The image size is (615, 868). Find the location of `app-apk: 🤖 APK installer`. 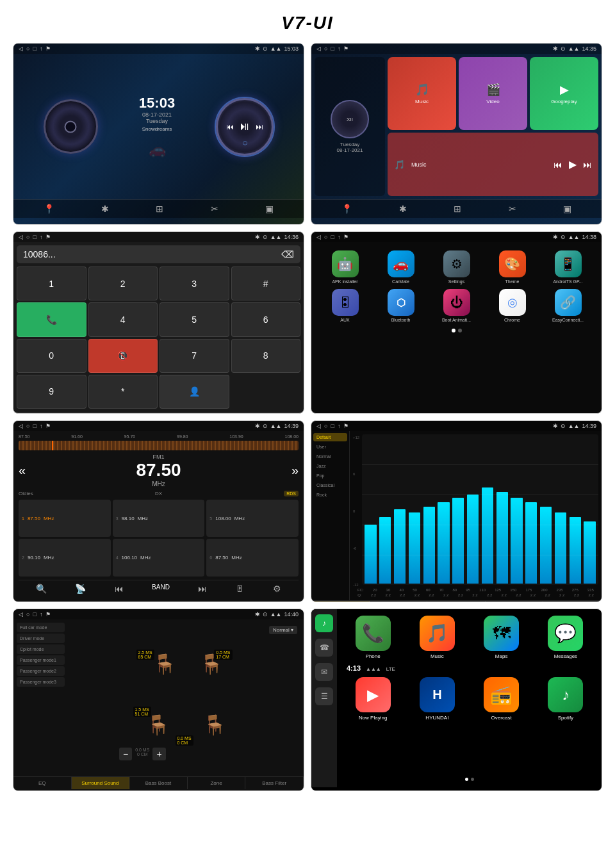

app-apk: 🤖 APK installer is located at coordinates (345, 267).